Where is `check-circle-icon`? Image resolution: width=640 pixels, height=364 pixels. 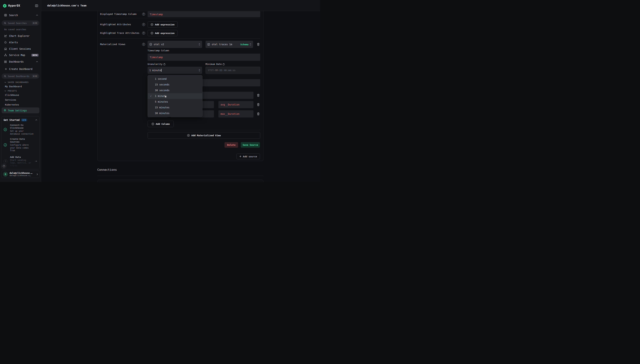
check-circle-icon is located at coordinates (5, 145).